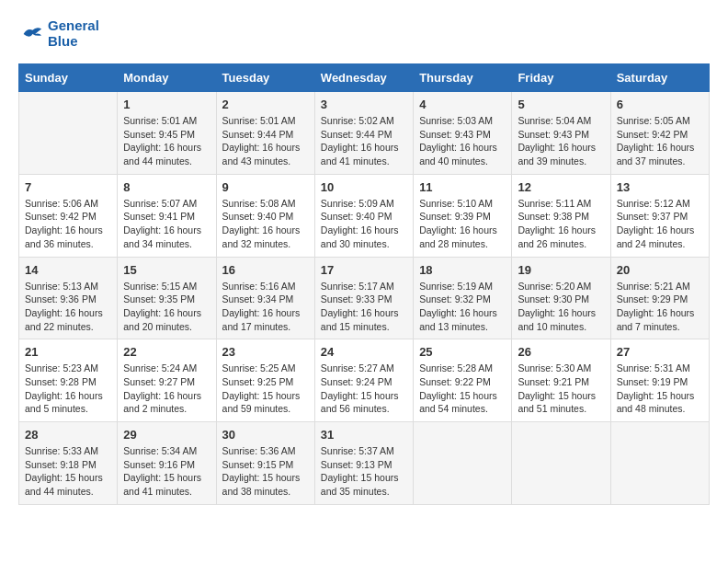 Image resolution: width=728 pixels, height=563 pixels. Describe the element at coordinates (561, 388) in the screenshot. I see `day-info: Sunrise: 5:30 AMSunset: 9:21 PMDaylight:…` at that location.